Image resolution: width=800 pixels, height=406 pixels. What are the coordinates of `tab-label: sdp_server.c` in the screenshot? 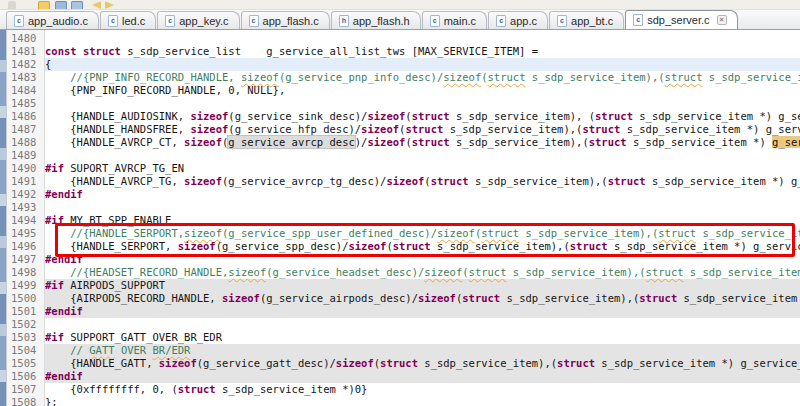 It's located at (678, 20).